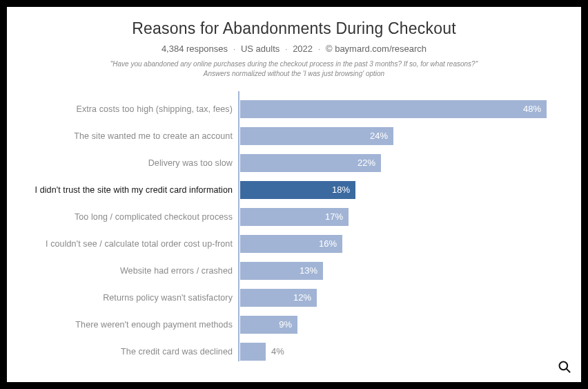  Describe the element at coordinates (293, 135) in the screenshot. I see `chart-row: The site wanted me to create an account2…` at that location.